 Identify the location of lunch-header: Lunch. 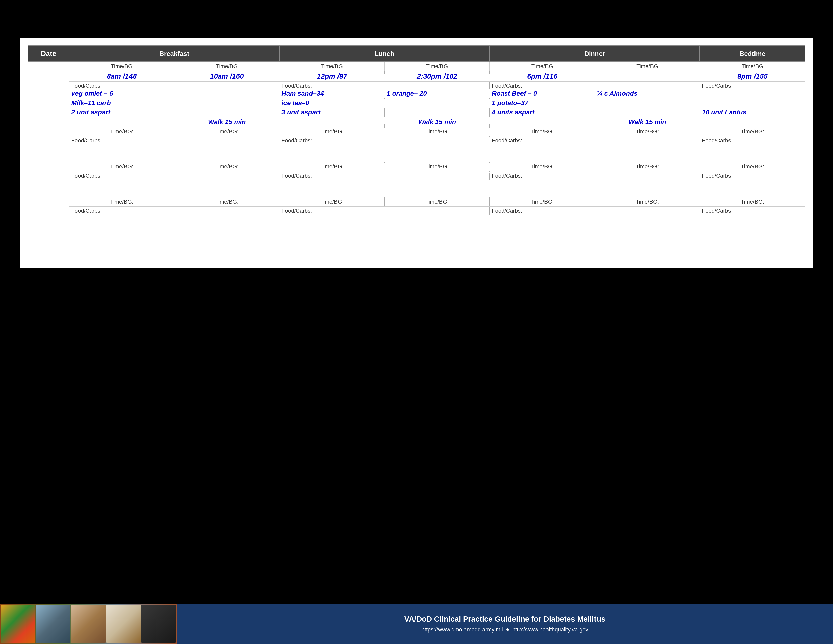
(384, 53).